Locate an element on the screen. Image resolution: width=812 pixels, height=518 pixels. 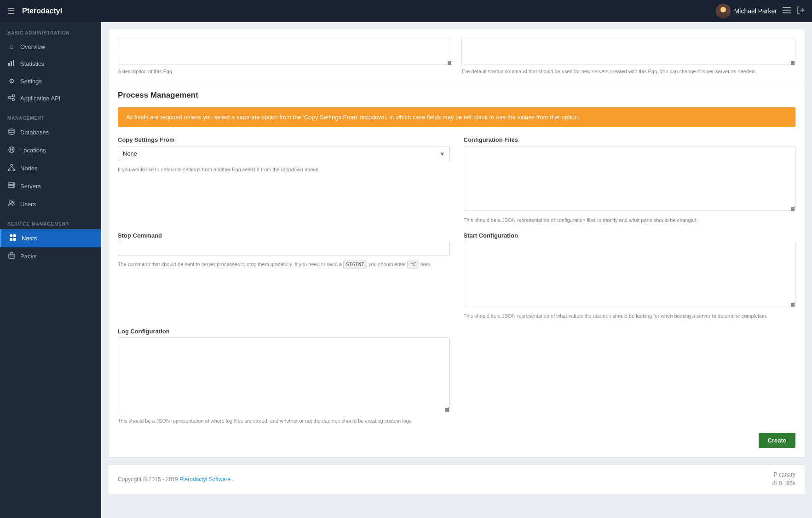
stop-command-helper-suffix: you should enter is located at coordinates (387, 264).